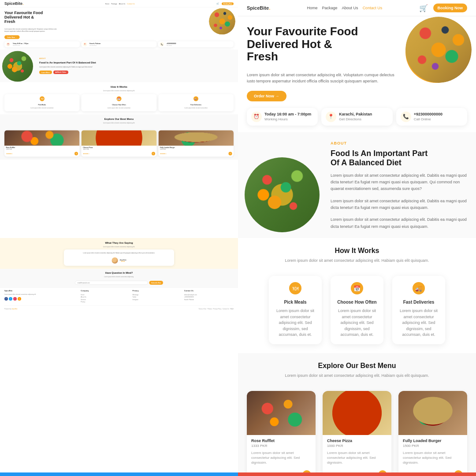  What do you see at coordinates (196, 99) in the screenshot?
I see `delivery-icon: 🚚` at bounding box center [196, 99].